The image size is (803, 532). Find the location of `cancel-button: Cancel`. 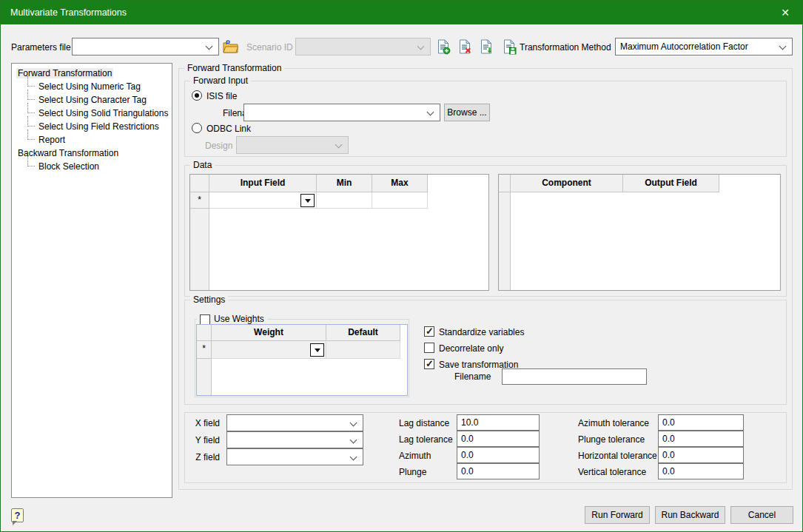

cancel-button: Cancel is located at coordinates (762, 515).